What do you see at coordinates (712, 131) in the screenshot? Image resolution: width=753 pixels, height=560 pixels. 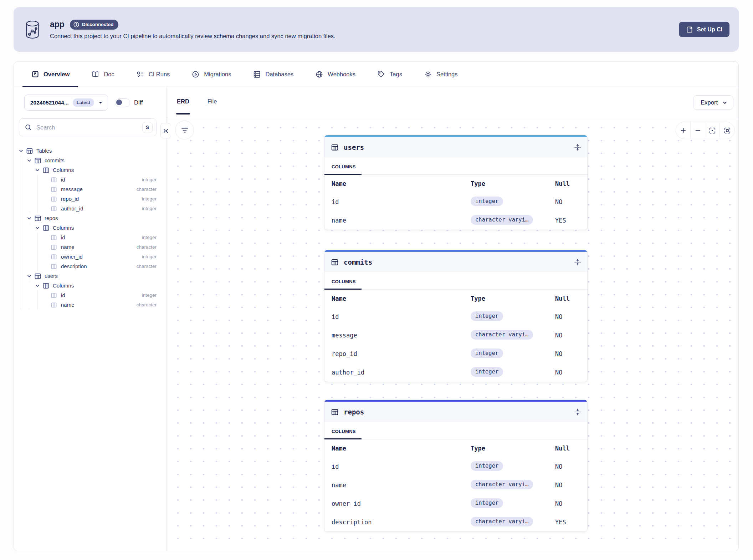 I see `zoom-to-selection-button` at bounding box center [712, 131].